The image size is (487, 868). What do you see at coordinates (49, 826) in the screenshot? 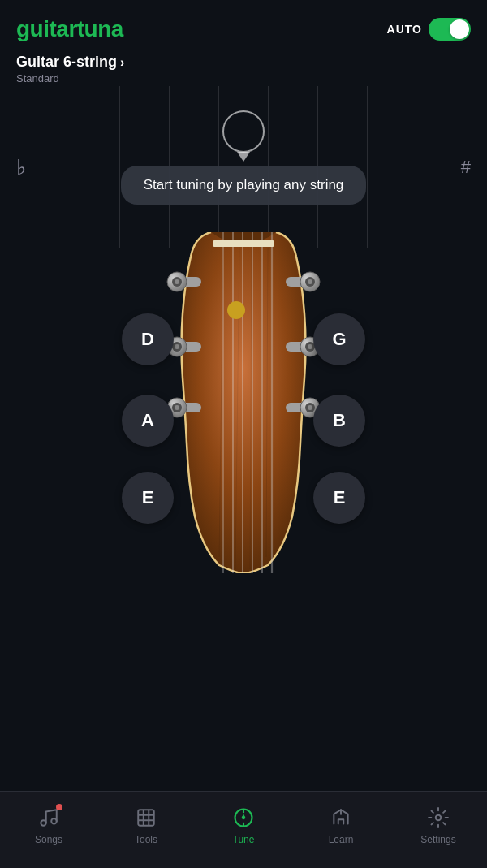
I see `nav-item-songs: Songs` at bounding box center [49, 826].